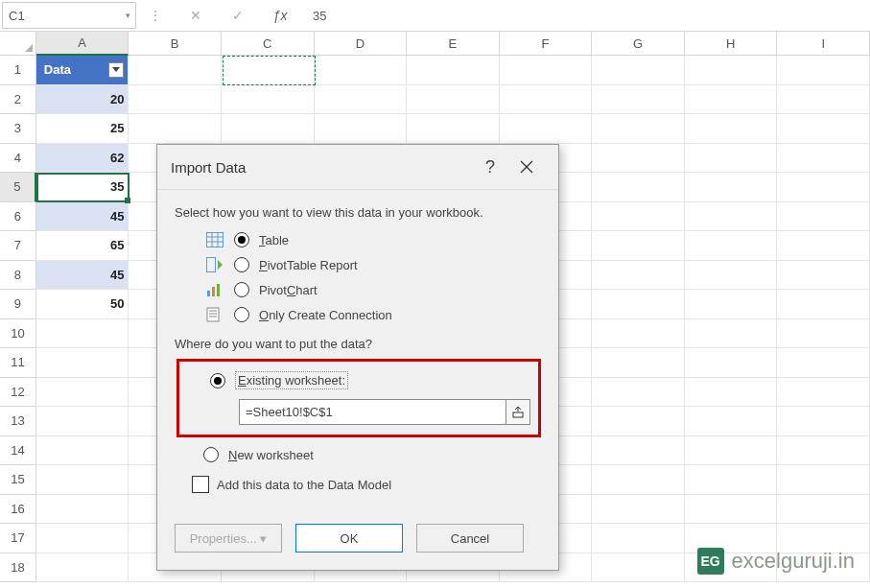 Image resolution: width=870 pixels, height=588 pixels. I want to click on cell: 50, so click(82, 305).